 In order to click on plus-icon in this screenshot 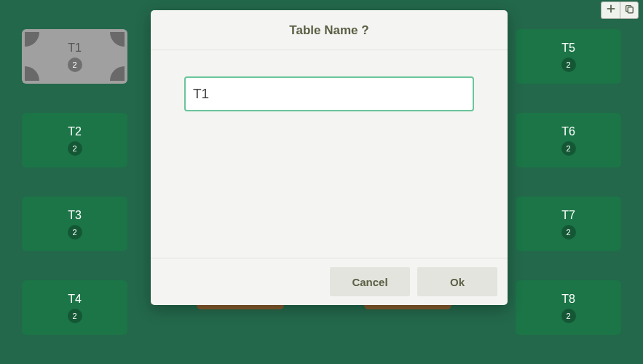, I will do `click(611, 10)`.